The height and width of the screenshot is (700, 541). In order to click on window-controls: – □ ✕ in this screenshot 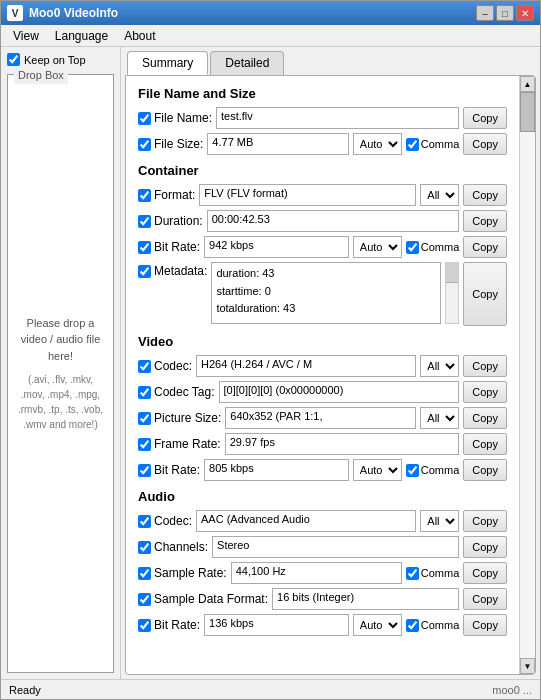, I will do `click(505, 13)`.